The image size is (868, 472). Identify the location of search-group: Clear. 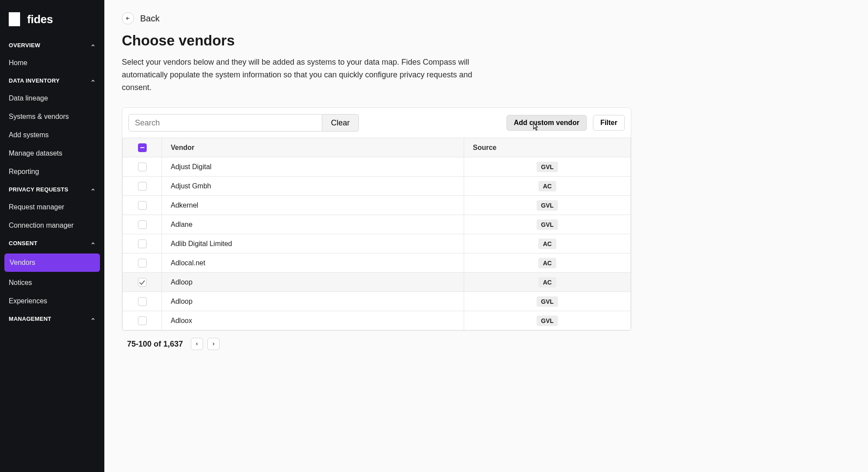
(244, 123).